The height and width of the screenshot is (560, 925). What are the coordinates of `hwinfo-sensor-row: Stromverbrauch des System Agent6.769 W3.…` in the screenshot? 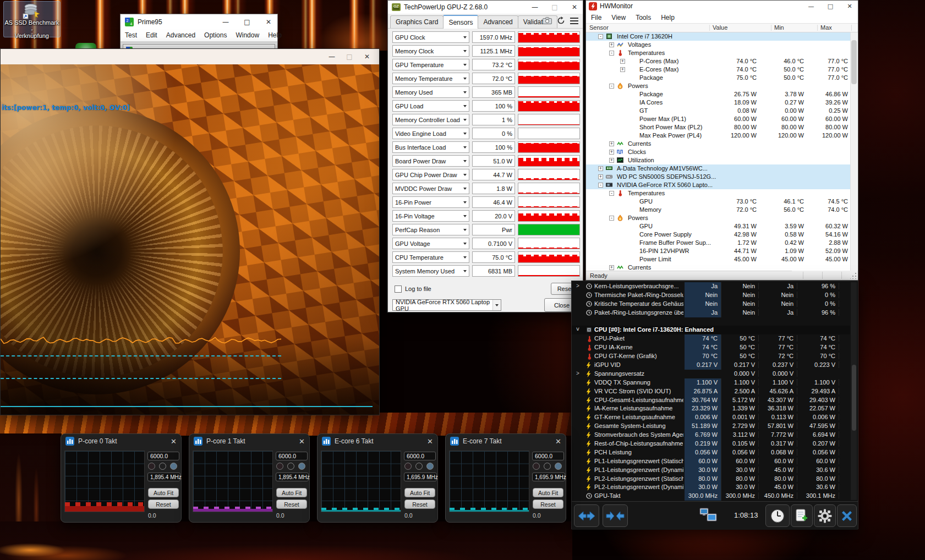 It's located at (711, 435).